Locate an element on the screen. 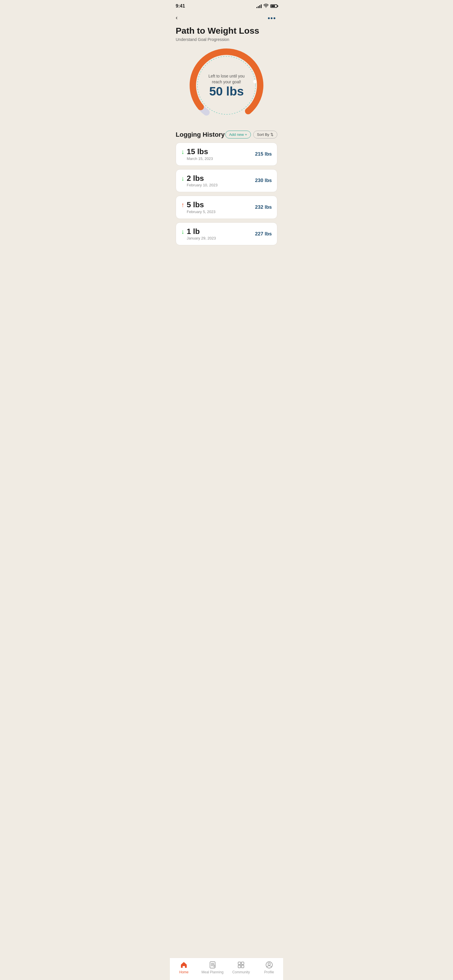 This screenshot has height=980, width=453. log-total: 232 lbs is located at coordinates (263, 207).